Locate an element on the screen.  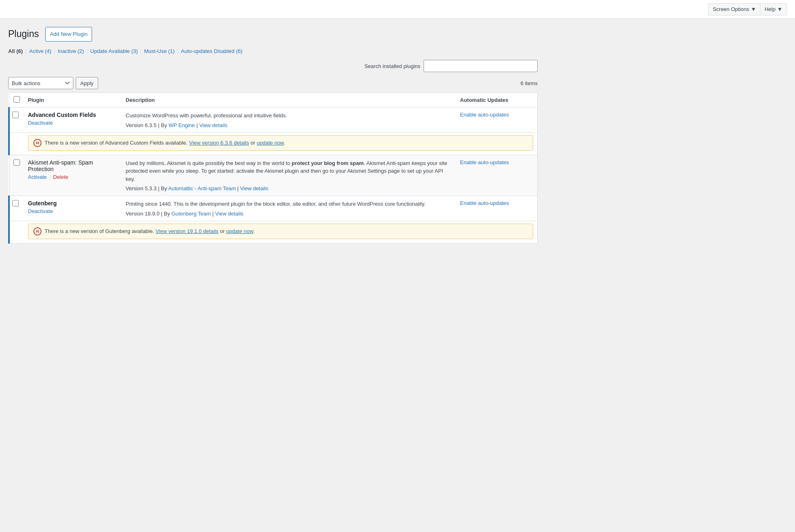
akismet-bold-text: protect your blog from spam is located at coordinates (327, 163).